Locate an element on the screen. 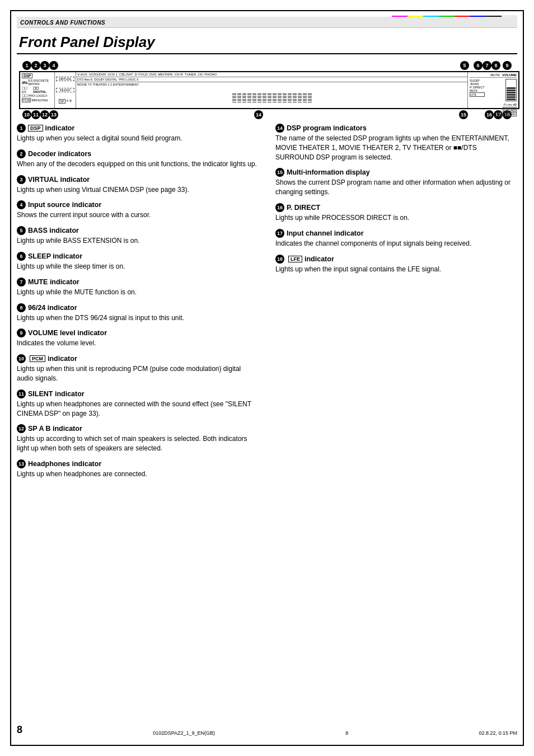 Image resolution: width=534 pixels, height=756 pixels. page-footer: 8 0102DSPAZ2_1_9_EN(GB) 8 02.8.22, 0:15 … is located at coordinates (267, 730).